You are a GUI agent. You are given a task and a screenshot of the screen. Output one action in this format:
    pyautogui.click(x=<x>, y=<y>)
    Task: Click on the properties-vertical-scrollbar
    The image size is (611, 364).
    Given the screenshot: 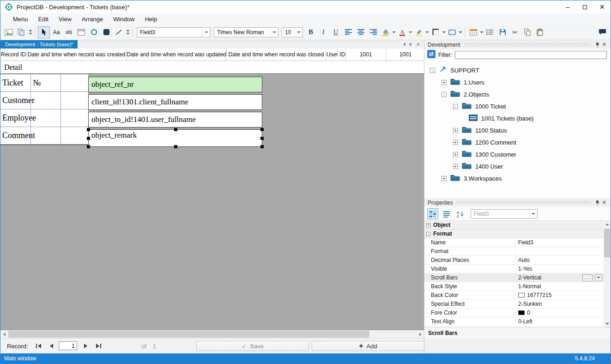 What is the action you would take?
    pyautogui.click(x=607, y=274)
    